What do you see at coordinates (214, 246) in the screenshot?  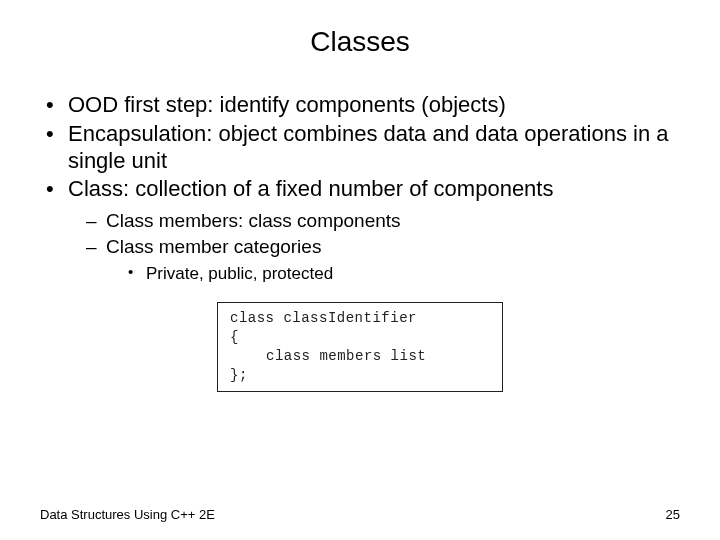 I see `bullet-text: Class member categories` at bounding box center [214, 246].